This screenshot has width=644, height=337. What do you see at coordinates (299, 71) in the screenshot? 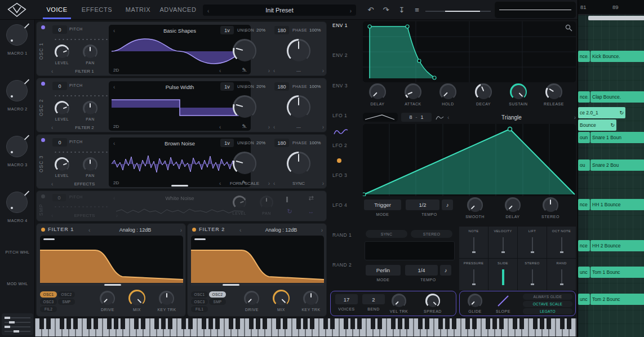
I see `osc1-morph-b-selector: ---` at bounding box center [299, 71].